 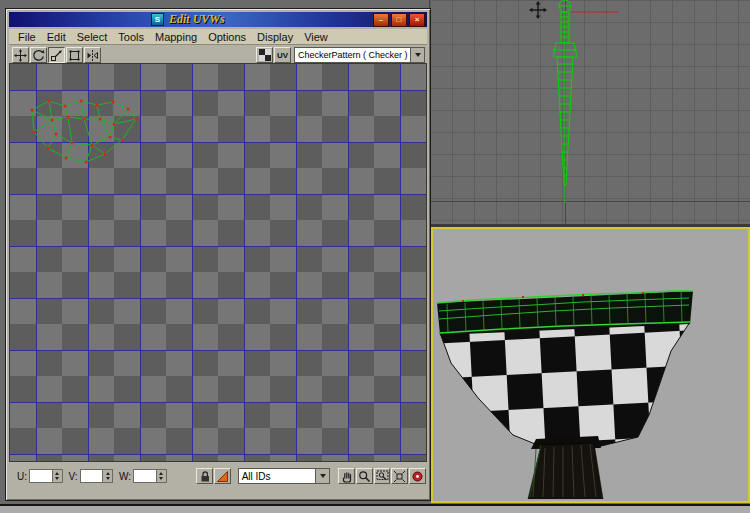 What do you see at coordinates (92, 56) in the screenshot?
I see `mirror-icon` at bounding box center [92, 56].